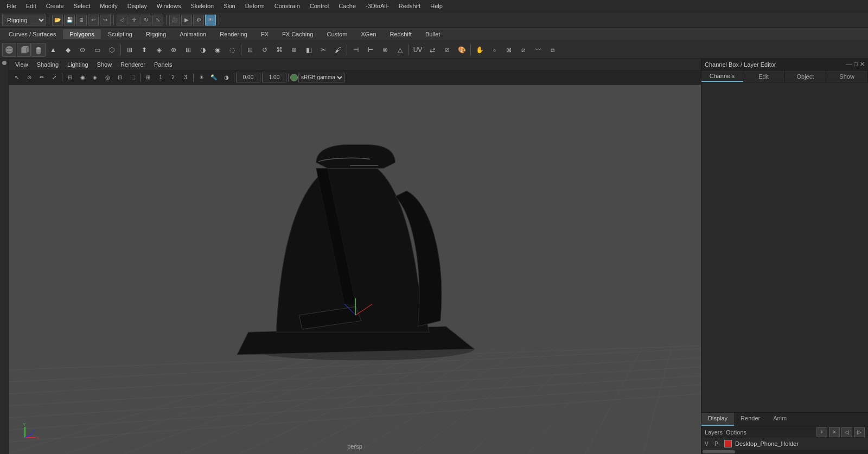 The width and height of the screenshot is (868, 454). Describe the element at coordinates (22, 65) in the screenshot. I see `view-menu-view: View` at that location.